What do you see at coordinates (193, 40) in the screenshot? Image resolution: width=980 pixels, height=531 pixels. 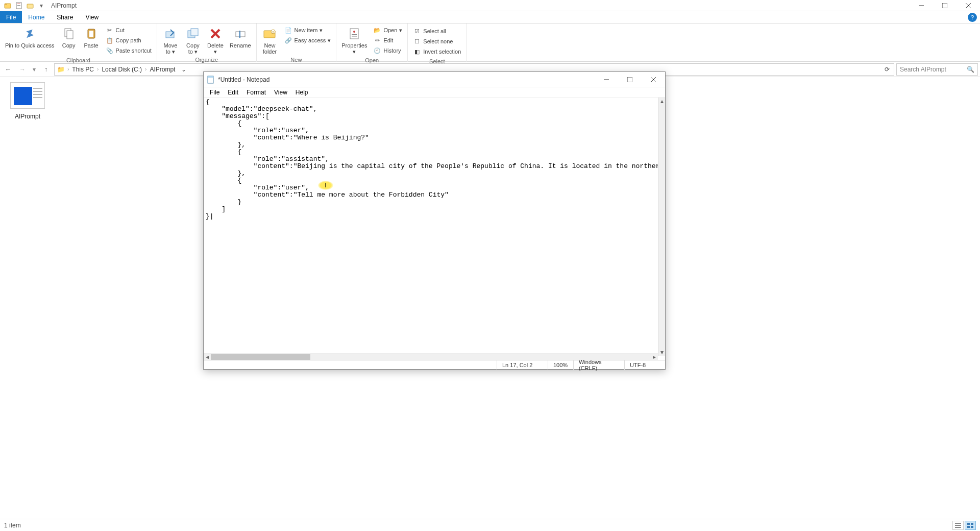 I see `copyto-button: Copyto ▾` at bounding box center [193, 40].